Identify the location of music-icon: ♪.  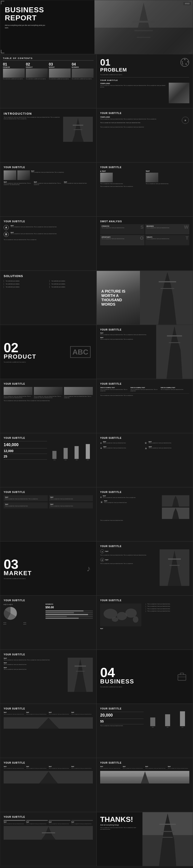
(89, 569).